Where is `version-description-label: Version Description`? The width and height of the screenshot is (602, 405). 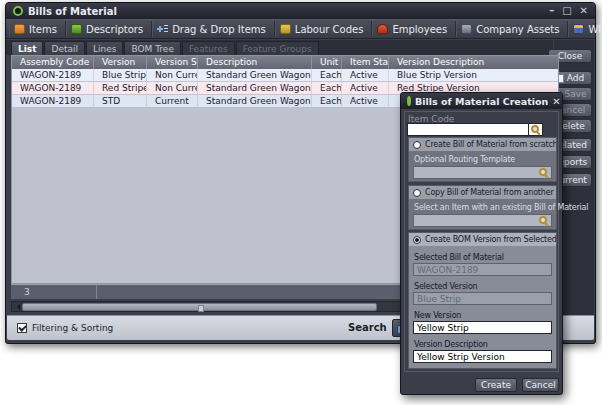
version-description-label: Version Description is located at coordinates (451, 344).